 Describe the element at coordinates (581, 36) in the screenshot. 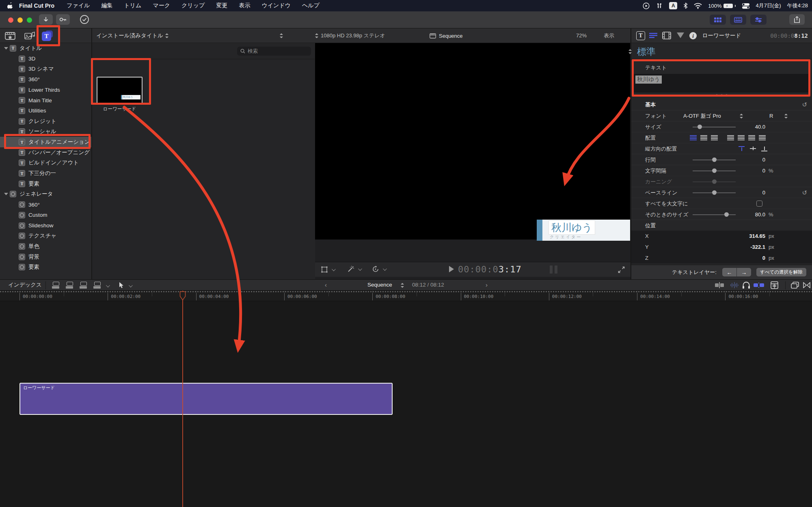

I see `viewer-zoom-popup: 72%` at that location.